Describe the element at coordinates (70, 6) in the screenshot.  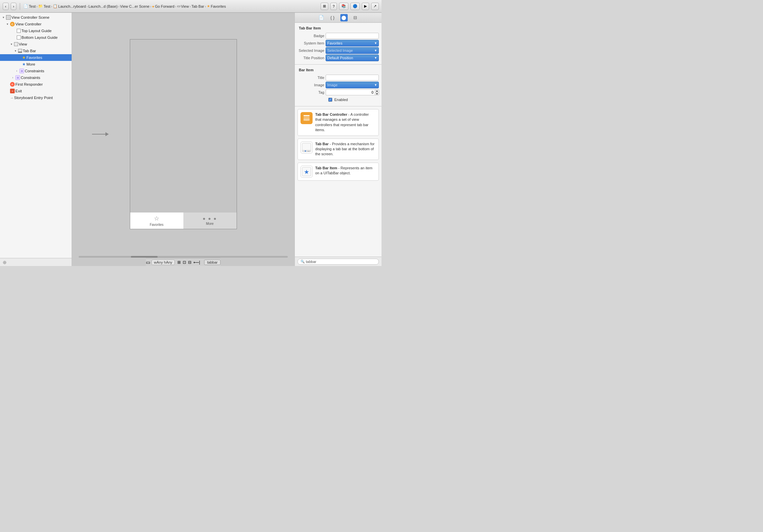
I see `breadcrumb-launchryboard: 📋 Launch...ryboard` at that location.